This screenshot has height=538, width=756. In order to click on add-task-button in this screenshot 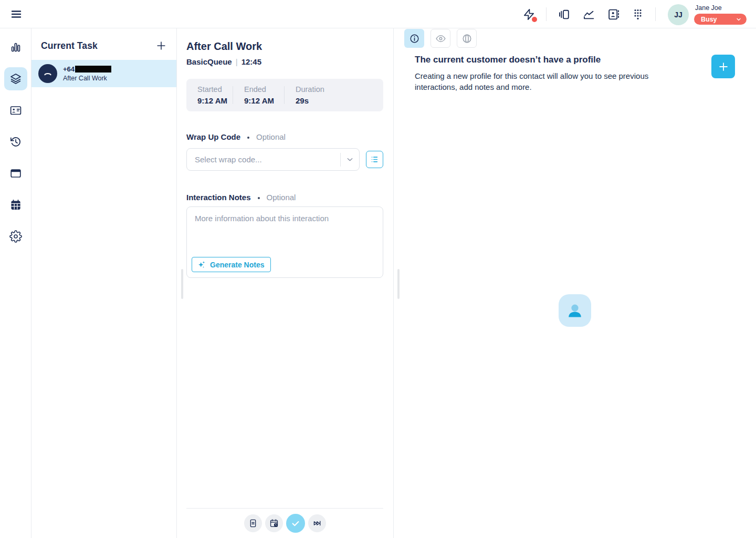, I will do `click(161, 46)`.